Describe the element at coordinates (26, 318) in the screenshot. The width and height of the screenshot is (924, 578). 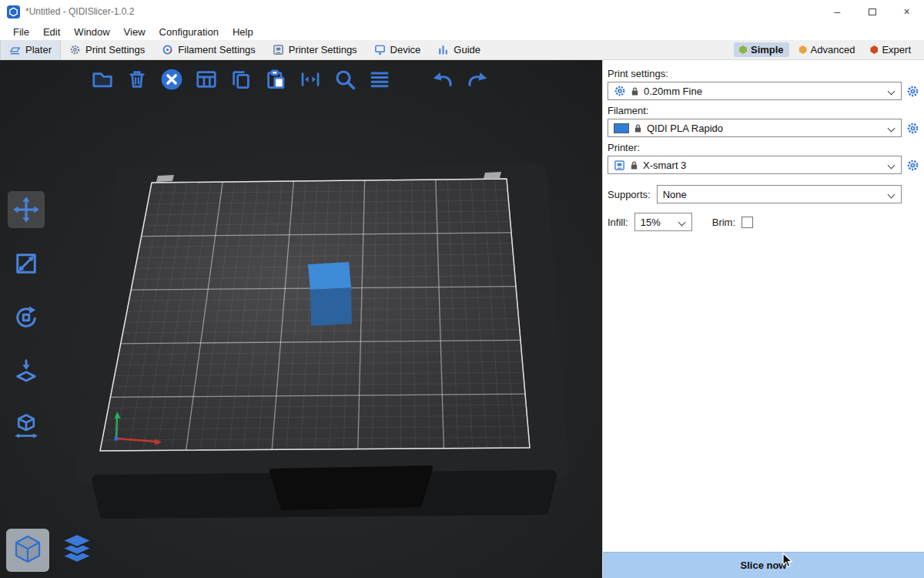
I see `gizmo-toolbar` at that location.